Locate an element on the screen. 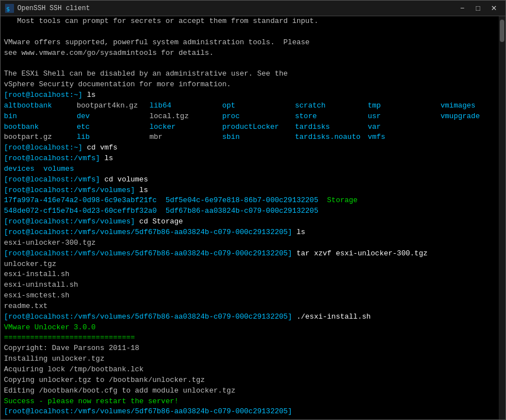 Image resolution: width=506 pixels, height=420 pixels. terminal-line: Installing unlocker.tgz is located at coordinates (250, 360).